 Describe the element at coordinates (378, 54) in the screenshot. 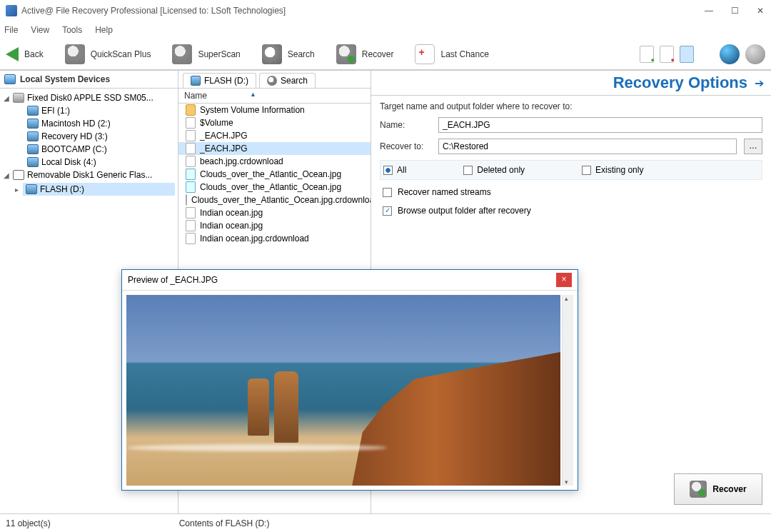

I see `recover-label: Recover` at that location.